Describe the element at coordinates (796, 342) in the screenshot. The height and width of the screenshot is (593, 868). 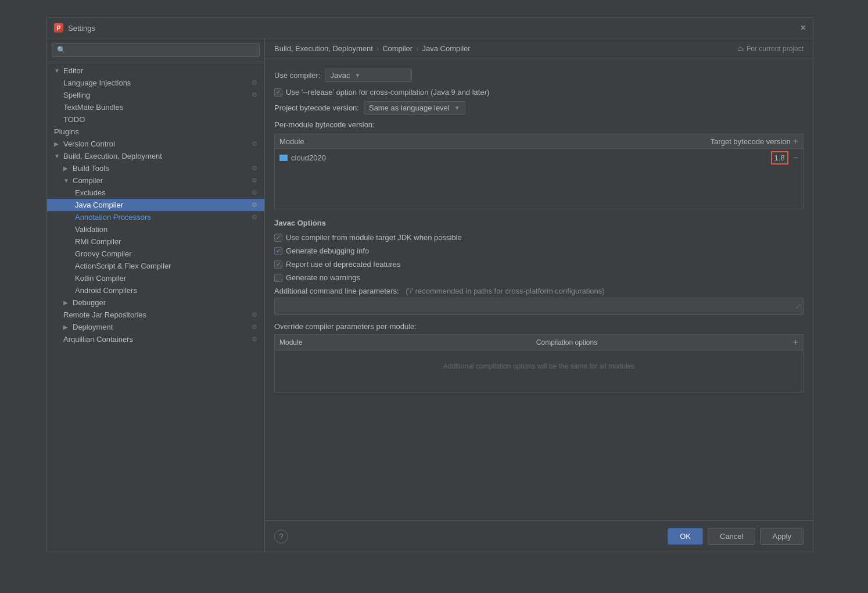
I see `add-override-button: +` at that location.